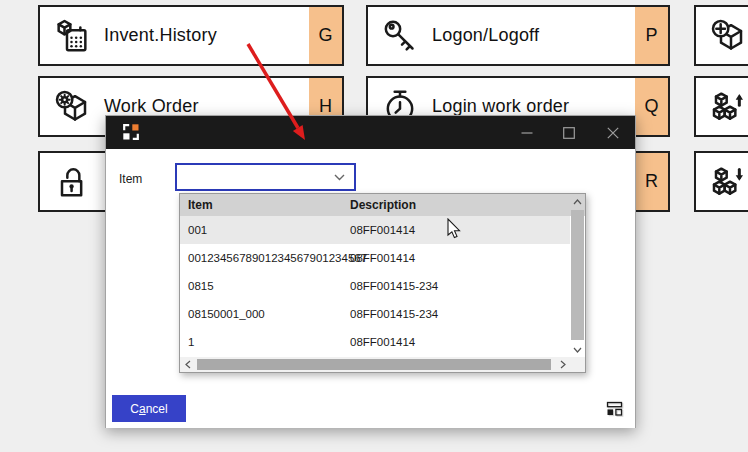  I want to click on chevron-down-icon, so click(340, 178).